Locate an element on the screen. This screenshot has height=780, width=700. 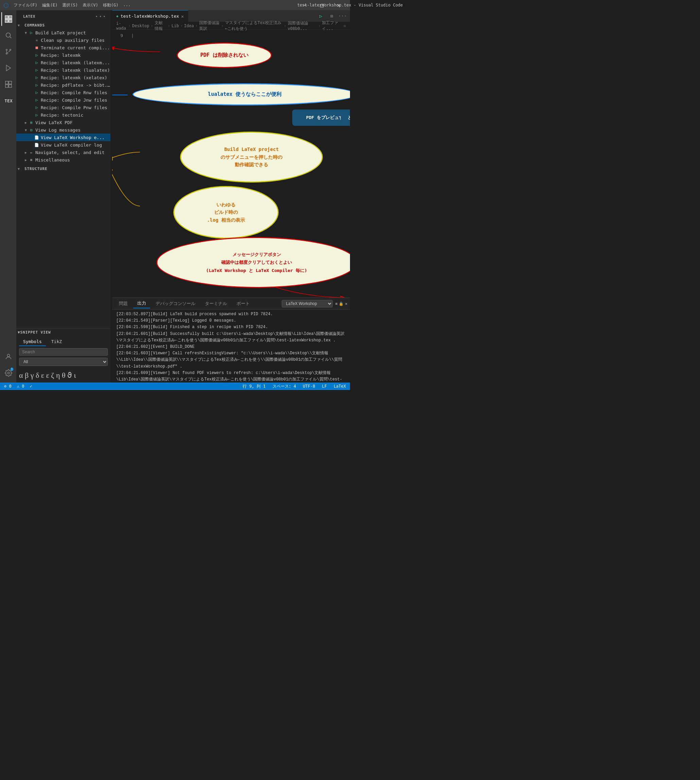
activity-explorer-icon is located at coordinates (8, 19).